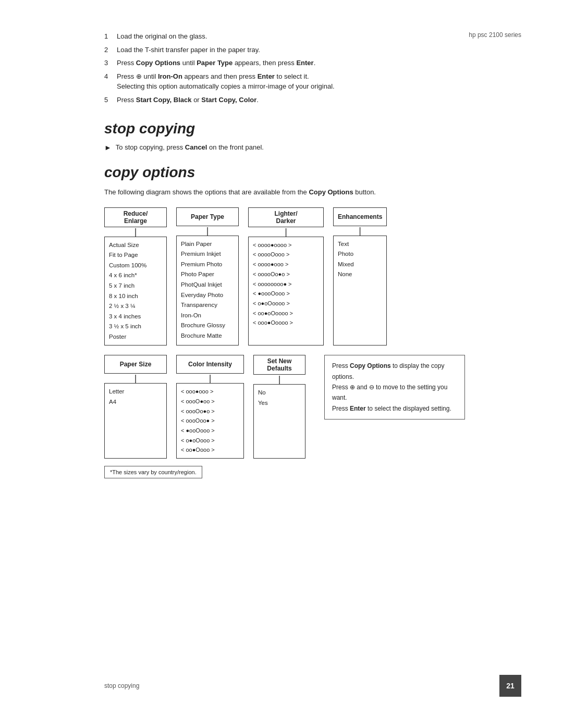 The width and height of the screenshot is (563, 728). What do you see at coordinates (313, 50) in the screenshot?
I see `step-2: 2 Load the T-shirt transfer paper in the…` at bounding box center [313, 50].